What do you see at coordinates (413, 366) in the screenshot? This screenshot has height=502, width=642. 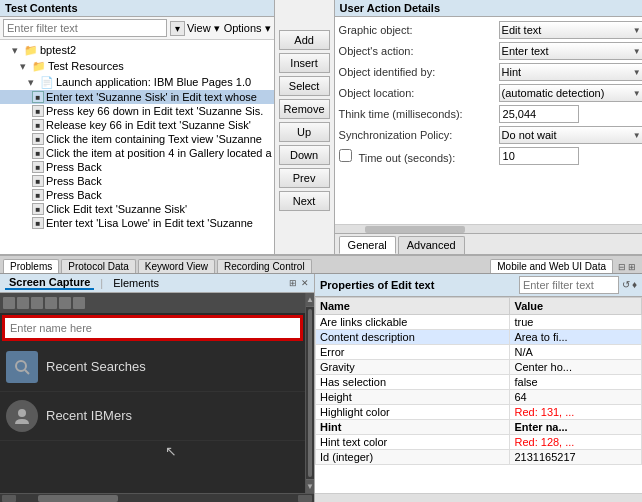 I see `prop-name-4: Gravity` at bounding box center [413, 366].